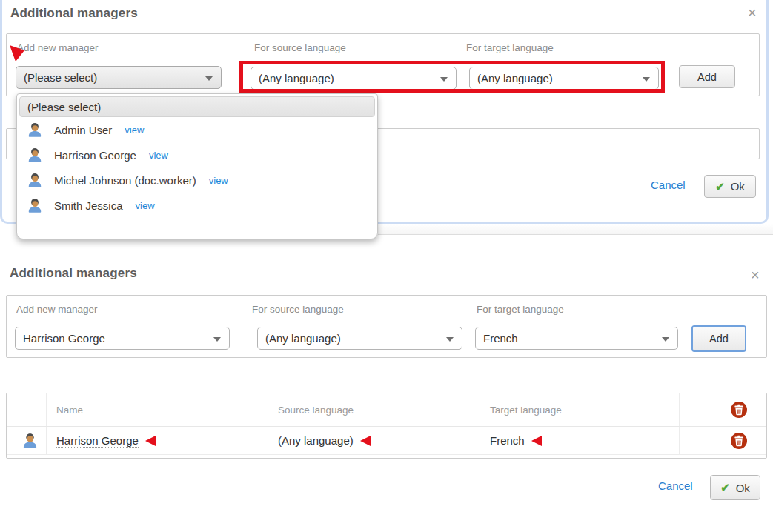 This screenshot has width=773, height=532. Describe the element at coordinates (197, 130) in the screenshot. I see `dropdown-item-admin-user: Admin User view` at that location.